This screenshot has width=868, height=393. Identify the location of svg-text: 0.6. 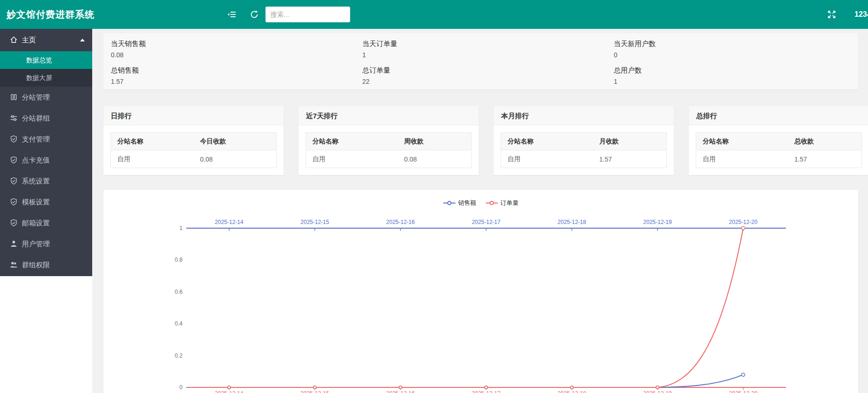
(179, 292).